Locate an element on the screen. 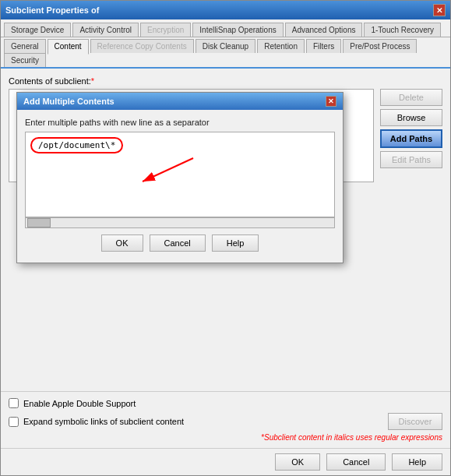  apple-double-checkbox is located at coordinates (14, 404).